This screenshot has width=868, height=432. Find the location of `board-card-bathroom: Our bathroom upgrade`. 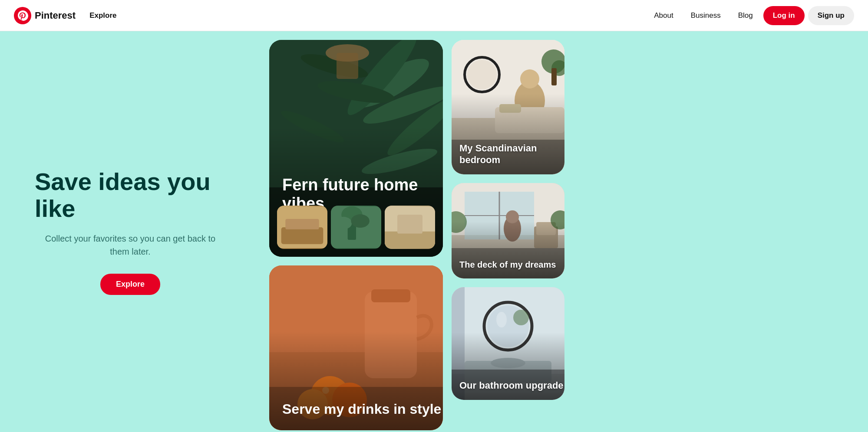

board-card-bathroom: Our bathroom upgrade is located at coordinates (508, 344).